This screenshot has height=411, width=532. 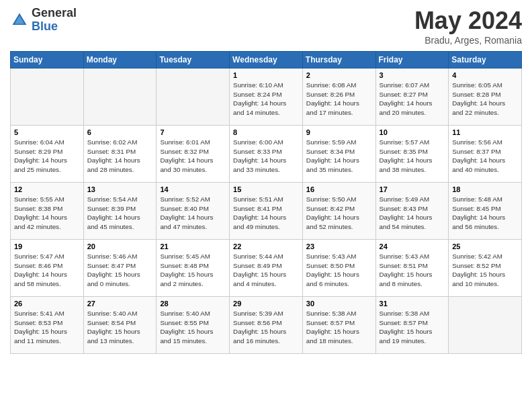 I want to click on day-number: 15, so click(x=266, y=189).